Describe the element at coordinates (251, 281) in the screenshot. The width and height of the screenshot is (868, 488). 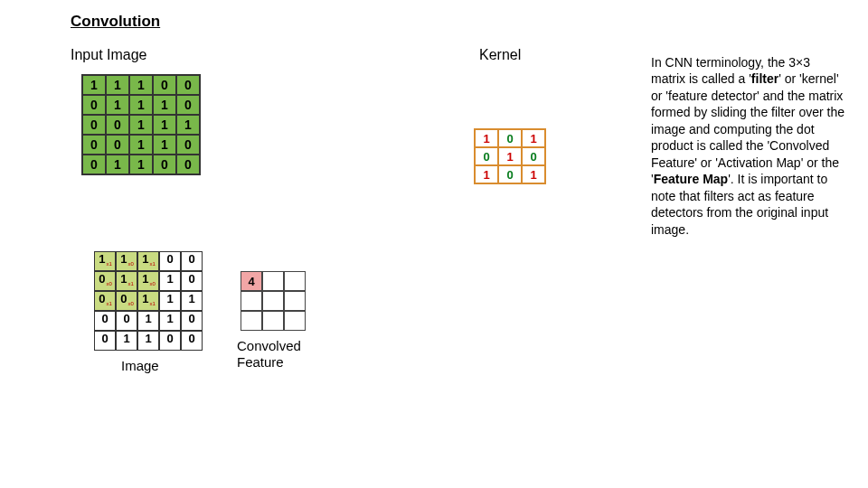
I see `convolved-cell: 4` at that location.